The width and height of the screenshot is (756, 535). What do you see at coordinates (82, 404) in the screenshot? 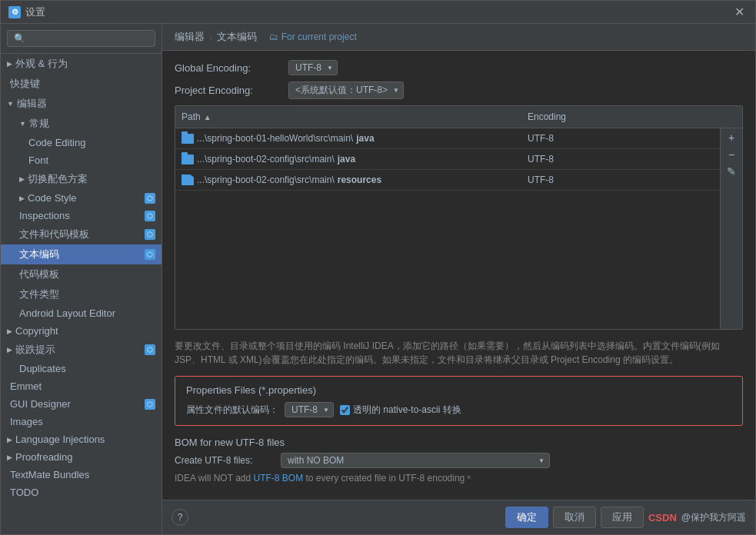
I see `sidebar-item-gui-designer: GUI Designer ⬡` at bounding box center [82, 404].